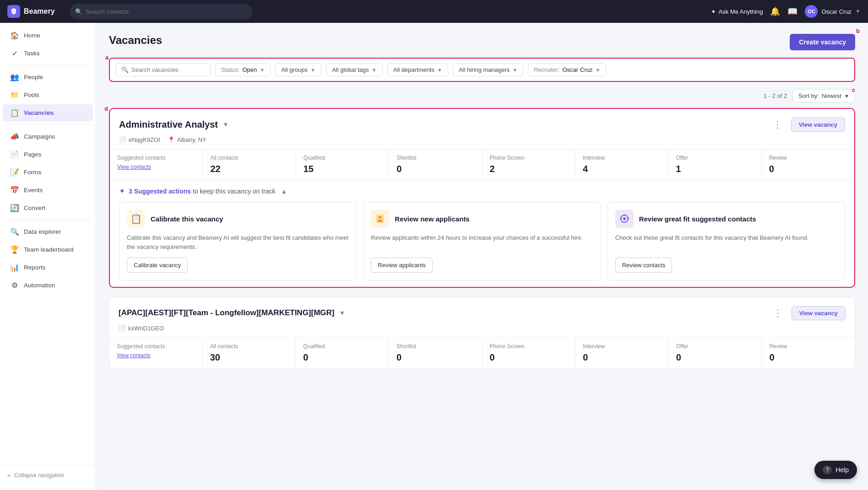  What do you see at coordinates (249, 358) in the screenshot?
I see `v2-all-contacts-value: 30` at bounding box center [249, 358].